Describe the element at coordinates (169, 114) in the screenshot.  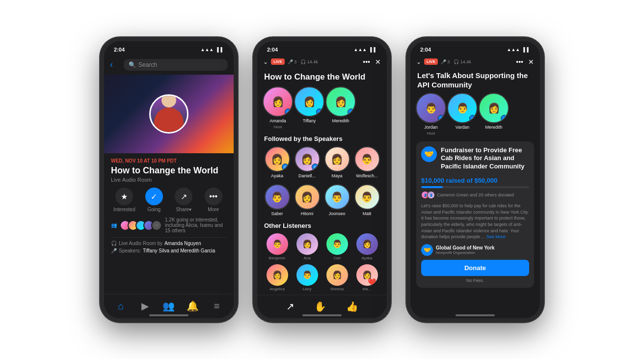
I see `avatar-inner` at that location.